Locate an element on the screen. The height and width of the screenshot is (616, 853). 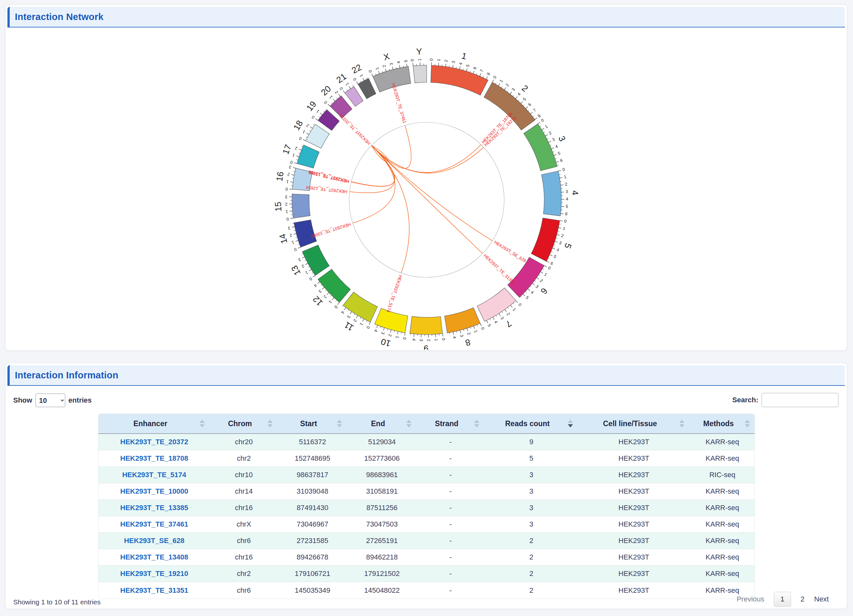
column-header-reads-count: Reads count is located at coordinates (531, 424).